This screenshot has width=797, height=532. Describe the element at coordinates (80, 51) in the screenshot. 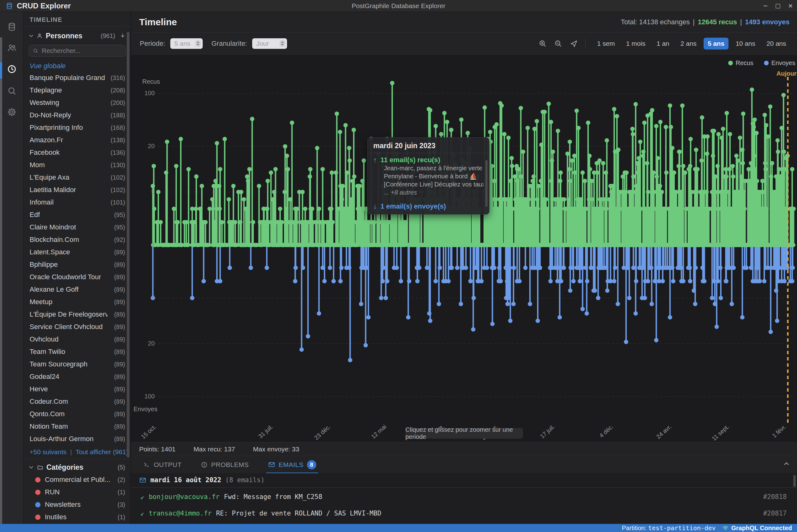

I see `search-input` at that location.